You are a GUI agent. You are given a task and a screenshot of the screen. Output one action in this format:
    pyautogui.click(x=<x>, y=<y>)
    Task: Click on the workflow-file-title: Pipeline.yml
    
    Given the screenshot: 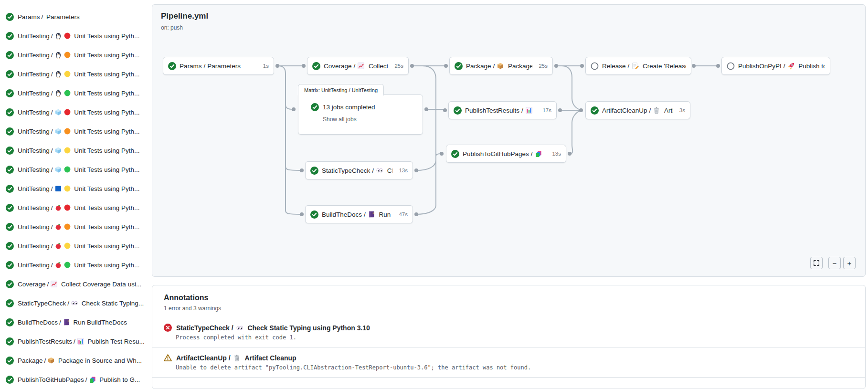 What is the action you would take?
    pyautogui.click(x=184, y=16)
    